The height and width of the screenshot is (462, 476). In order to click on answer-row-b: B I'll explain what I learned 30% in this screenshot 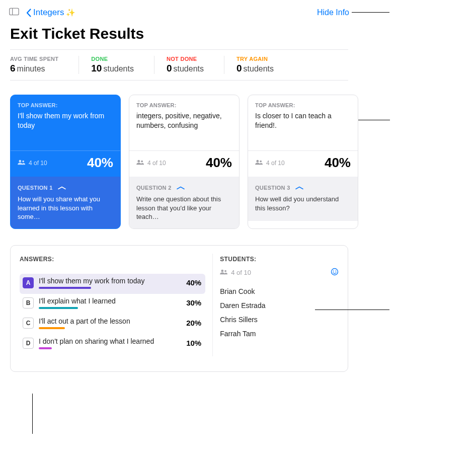, I will do `click(113, 304)`.